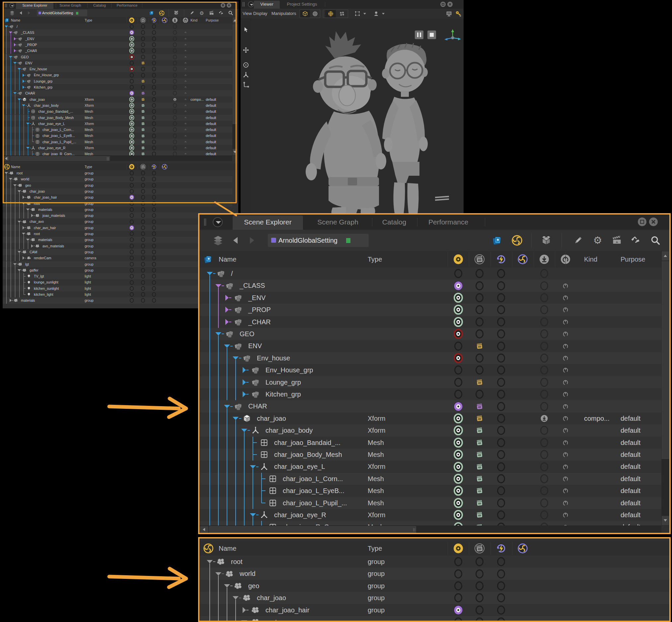 The height and width of the screenshot is (622, 672). What do you see at coordinates (118, 105) in the screenshot?
I see `tree-row: char_joao_bodyXformdefault` at bounding box center [118, 105].